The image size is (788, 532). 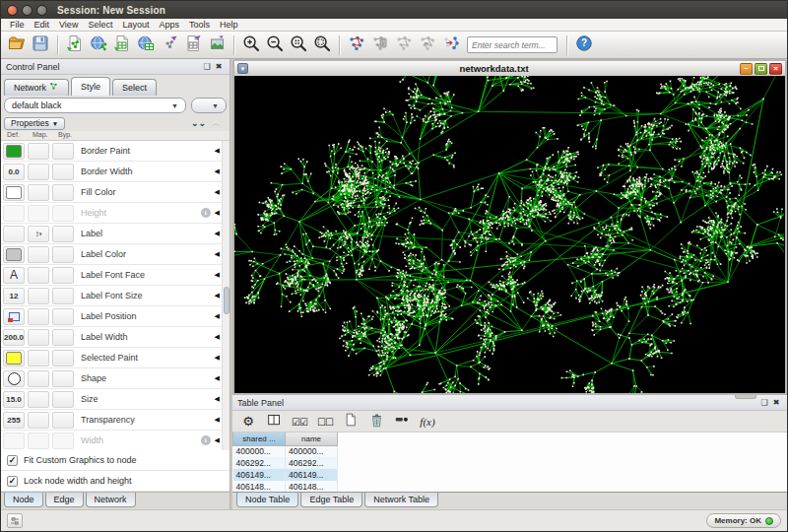 I want to click on tab-select: Select, so click(x=134, y=87).